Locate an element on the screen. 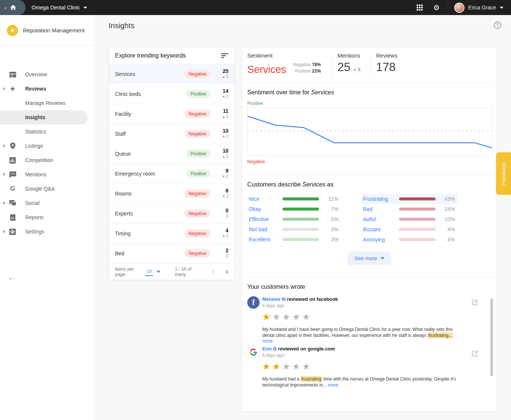 The width and height of the screenshot is (511, 420). keyword-row: Emergency room Positive 9 ▼2 is located at coordinates (172, 174).